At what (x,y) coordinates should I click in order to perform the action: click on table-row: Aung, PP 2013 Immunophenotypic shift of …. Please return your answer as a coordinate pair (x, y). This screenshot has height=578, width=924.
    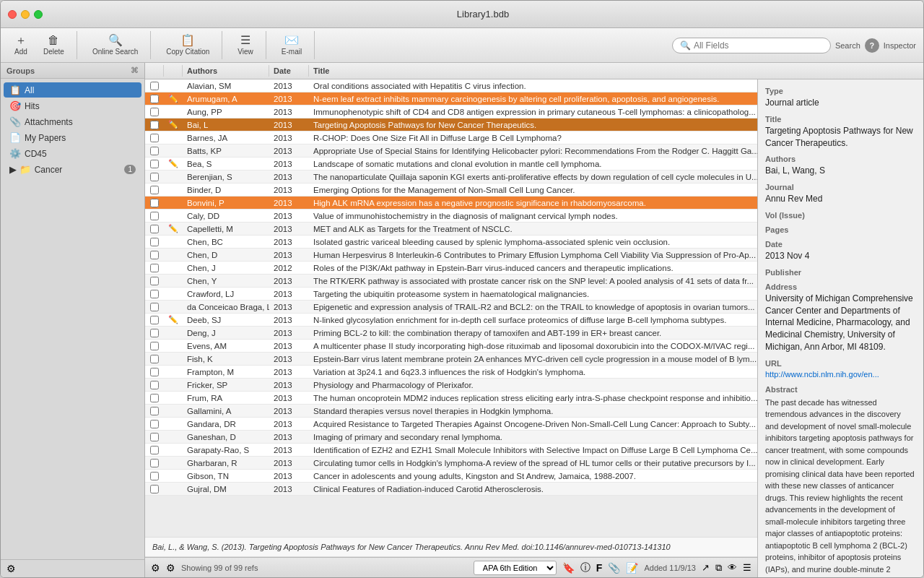
    Looking at the image, I should click on (451, 112).